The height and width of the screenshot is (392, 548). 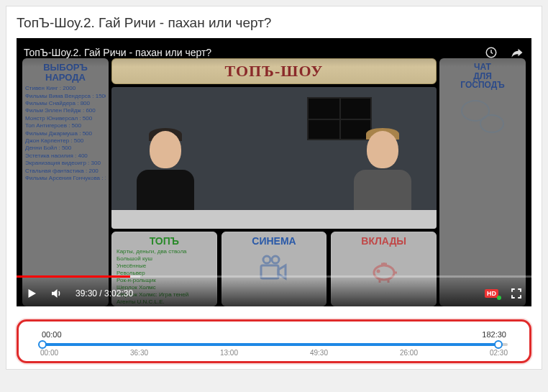 I want to click on list-item: Фильмы Джармуша : 500, so click(x=65, y=134).